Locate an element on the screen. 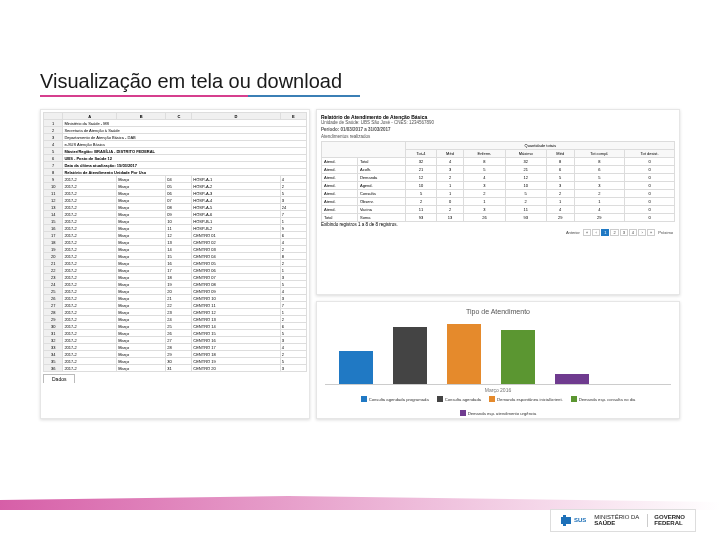 The image size is (720, 540). chart-plot-area is located at coordinates (498, 351).